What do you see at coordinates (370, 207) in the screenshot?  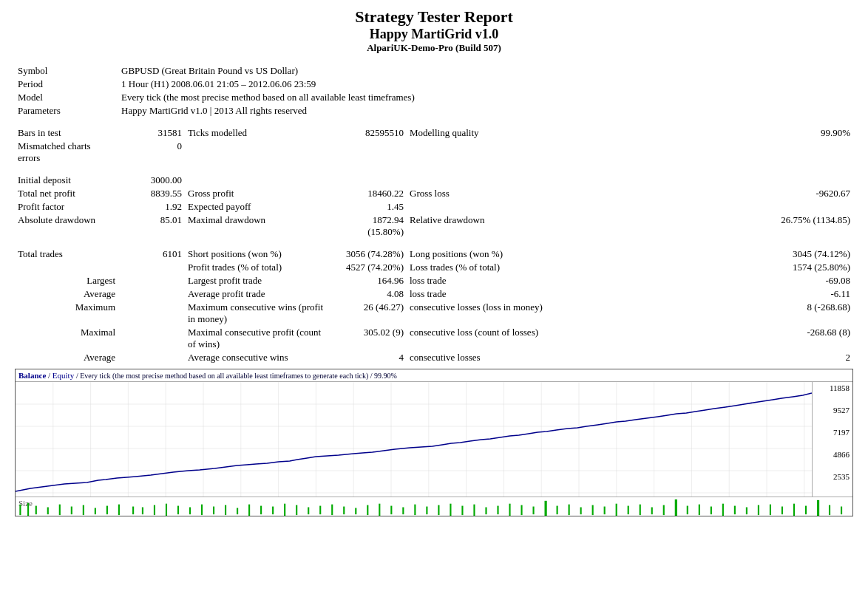 I see `expected-payoff-value: 1.45` at bounding box center [370, 207].